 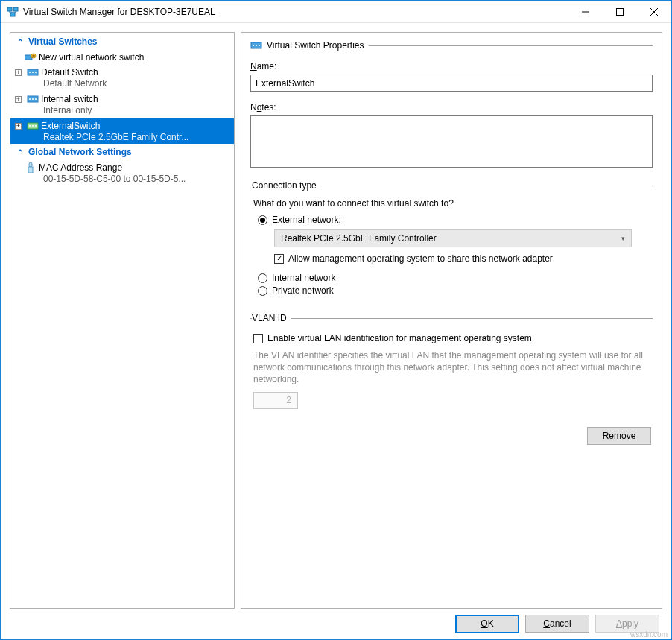 I want to click on checkbox-enable-vlan, so click(x=258, y=338).